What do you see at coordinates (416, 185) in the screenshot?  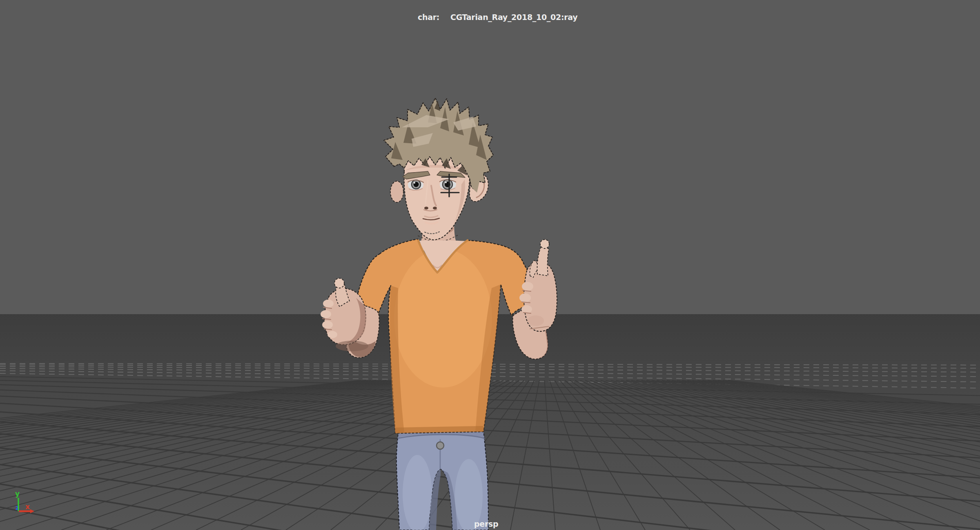 I see `left-eye` at bounding box center [416, 185].